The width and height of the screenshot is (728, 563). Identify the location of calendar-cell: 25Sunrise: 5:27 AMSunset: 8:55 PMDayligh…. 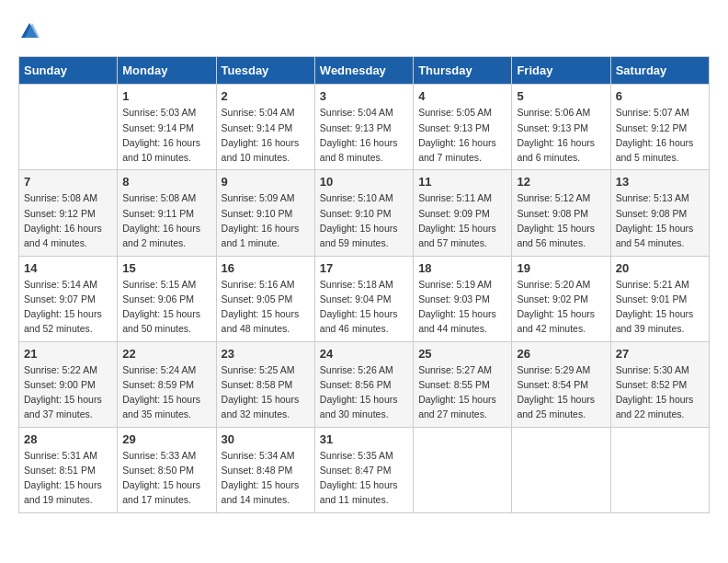
(463, 385).